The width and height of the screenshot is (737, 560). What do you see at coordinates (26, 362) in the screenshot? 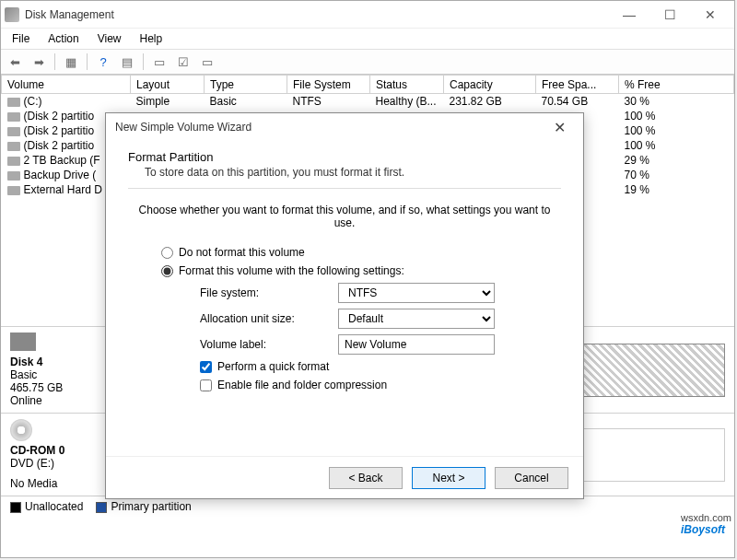
I see `disk-name: Disk 4` at bounding box center [26, 362].